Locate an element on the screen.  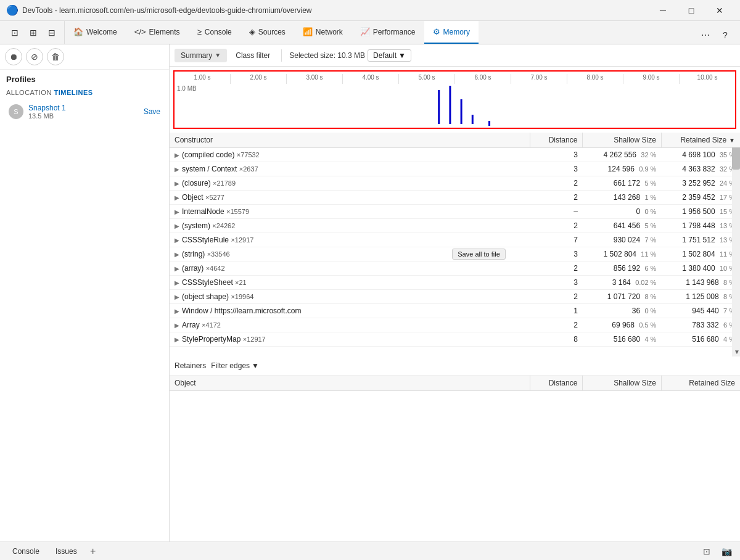
table-row: ▶StylePropertyMap ×129178516 680 4 %516 … is located at coordinates (455, 339).